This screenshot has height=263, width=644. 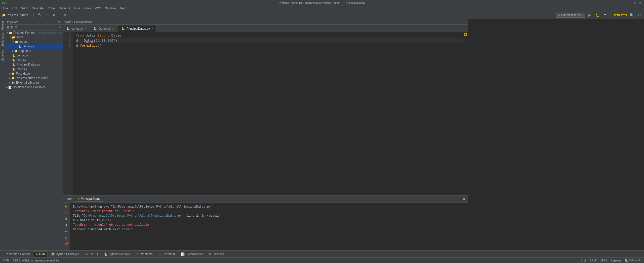 I want to click on run-config-selector: ▶ PrincipalDatas ▾, so click(x=571, y=15).